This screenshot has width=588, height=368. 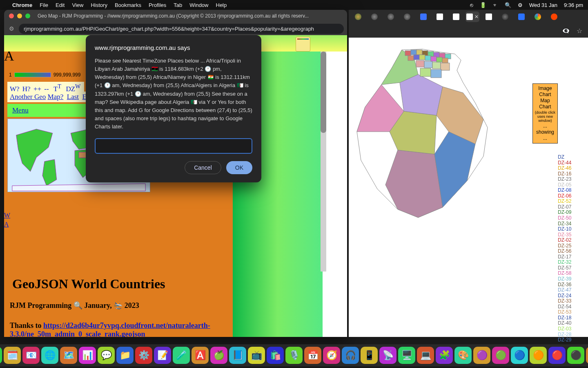 I want to click on region-code: DZ-40, so click(x=572, y=323).